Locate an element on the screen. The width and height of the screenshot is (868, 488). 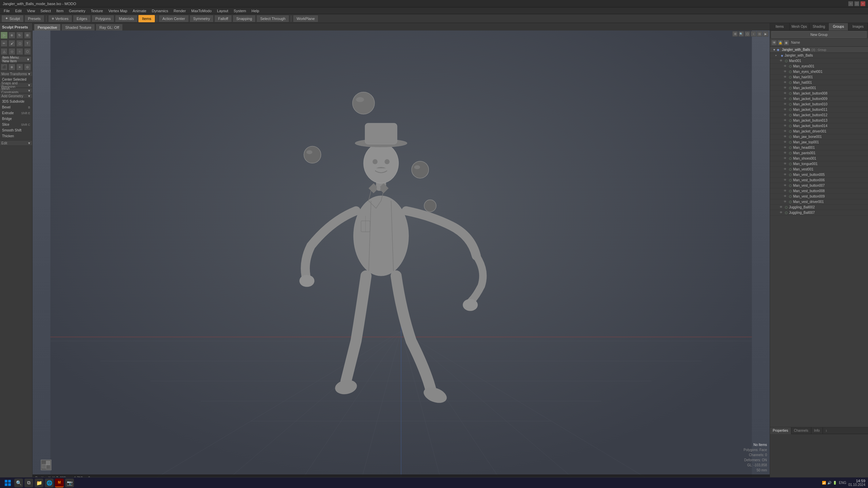
add-geometry-section: Add Geometry ▼ is located at coordinates (16, 96).